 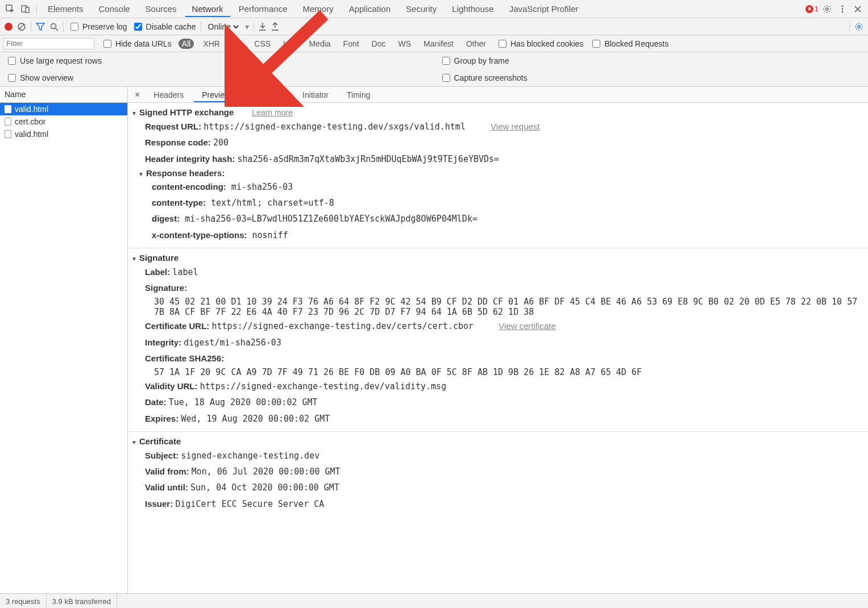 What do you see at coordinates (163, 342) in the screenshot?
I see `sig-integrity-k: Integrity:` at bounding box center [163, 342].